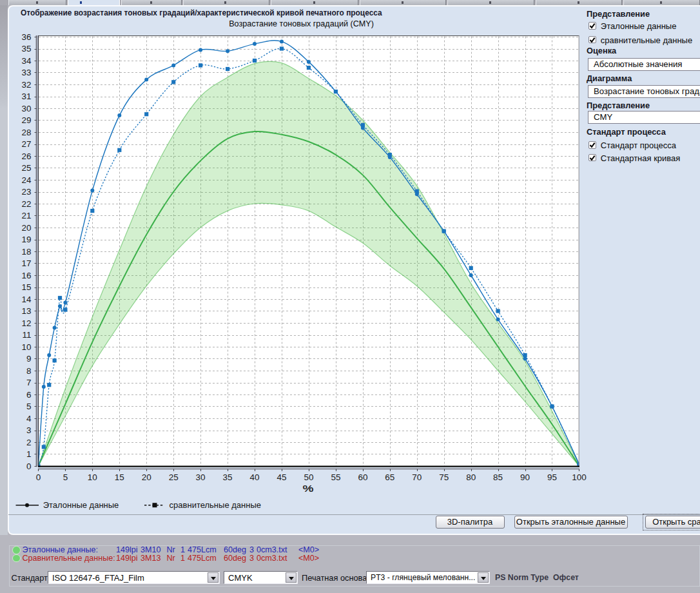 This screenshot has width=700, height=593. Describe the element at coordinates (28, 358) in the screenshot. I see `svg-text: 9` at that location.